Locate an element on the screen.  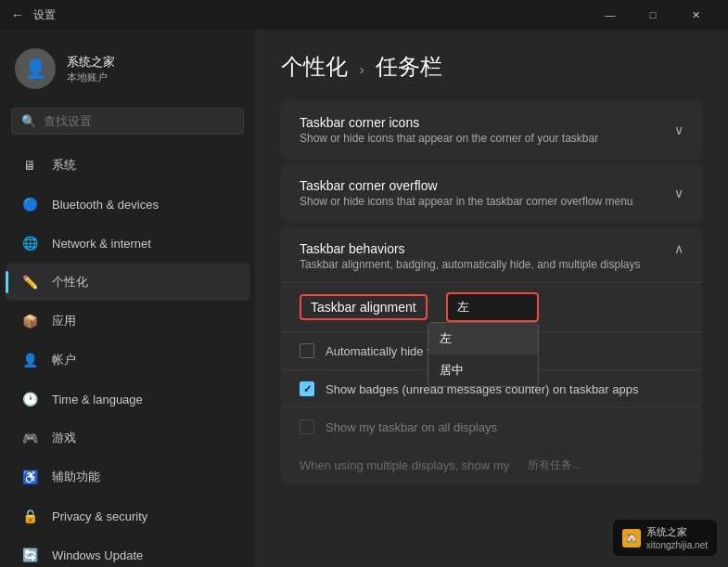
bluetooth-icon: 🔵 is located at coordinates (30, 204).